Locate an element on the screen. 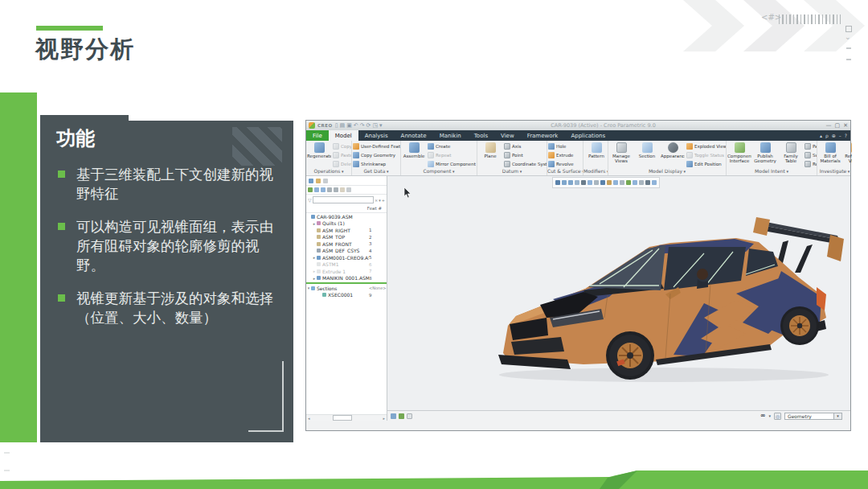  ribbon-item-switch-dimensions: Switch Dimensions is located at coordinates (811, 155).